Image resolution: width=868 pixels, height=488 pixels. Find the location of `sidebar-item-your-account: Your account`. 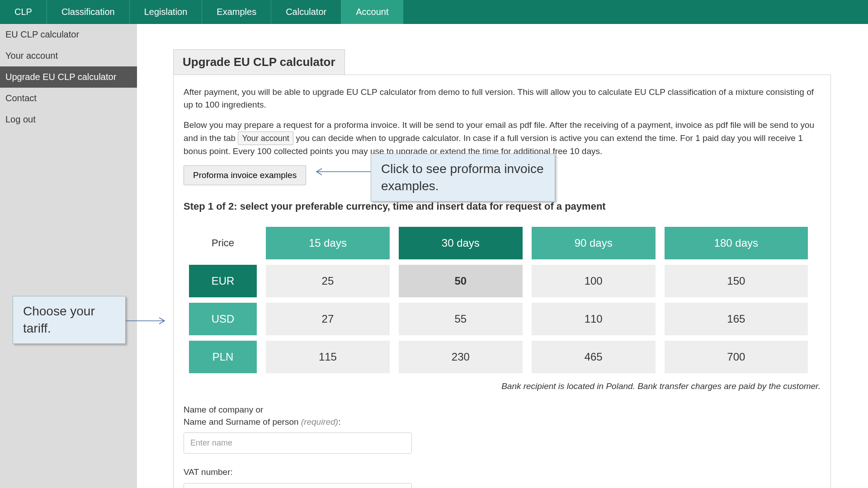

sidebar-item-your-account: Your account is located at coordinates (69, 56).